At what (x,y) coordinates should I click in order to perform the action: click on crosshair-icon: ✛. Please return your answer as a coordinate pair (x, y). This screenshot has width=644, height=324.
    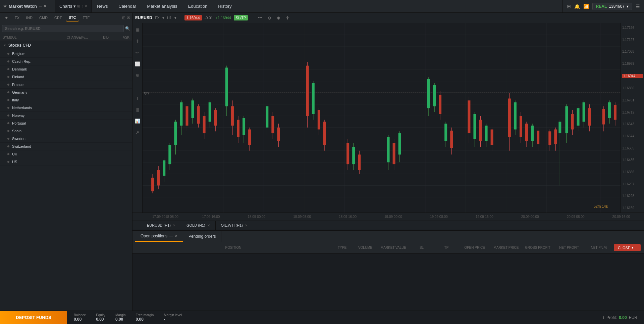
    Looking at the image, I should click on (138, 41).